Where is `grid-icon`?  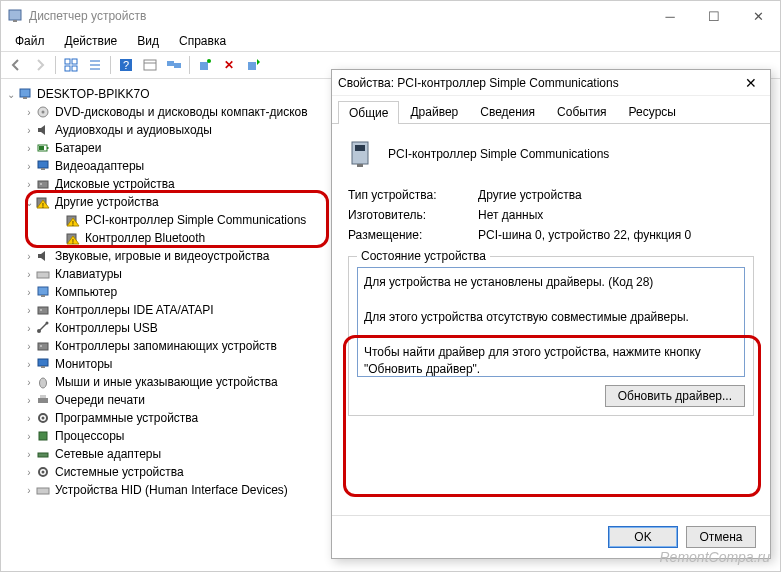
grid-icon is located at coordinates (71, 65).